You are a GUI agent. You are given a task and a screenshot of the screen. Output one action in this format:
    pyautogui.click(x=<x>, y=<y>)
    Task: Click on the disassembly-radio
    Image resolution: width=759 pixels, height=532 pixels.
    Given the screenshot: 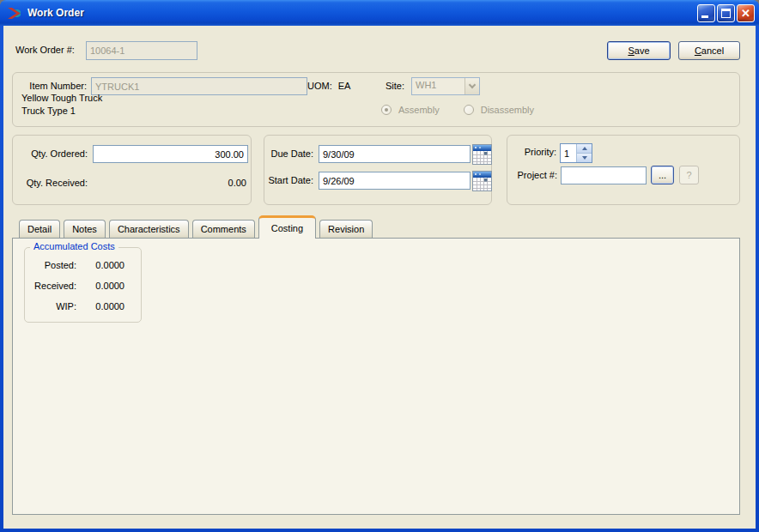 What is the action you would take?
    pyautogui.click(x=469, y=110)
    